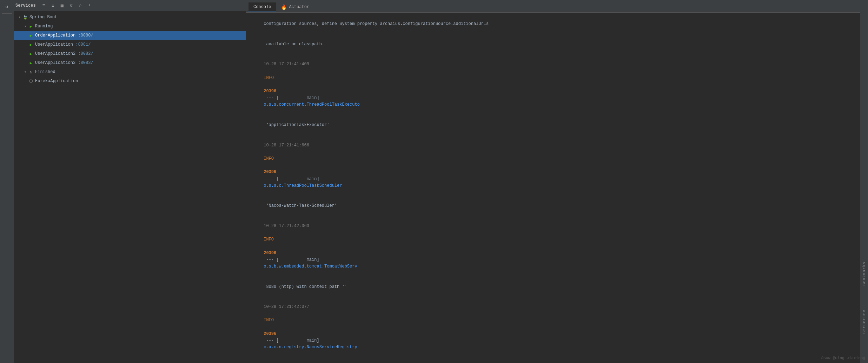 The image size is (868, 363). I want to click on watermark: ©SDN @Ding Jiaxiong, so click(843, 358).